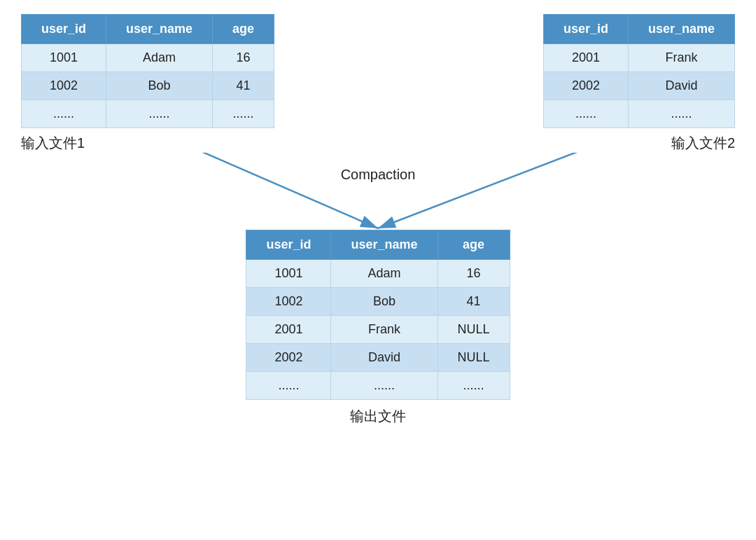  What do you see at coordinates (64, 29) in the screenshot?
I see `left-col-header-user_id: user_id` at bounding box center [64, 29].